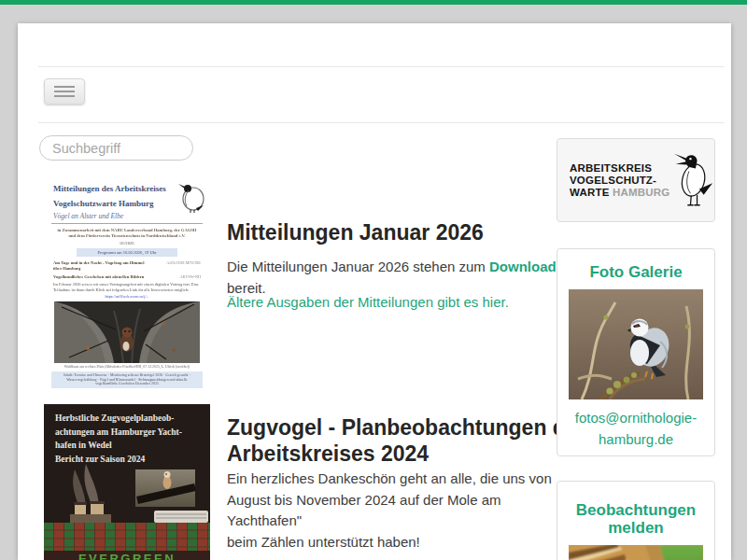  Describe the element at coordinates (64, 87) in the screenshot. I see `hamburger-icon` at that location.